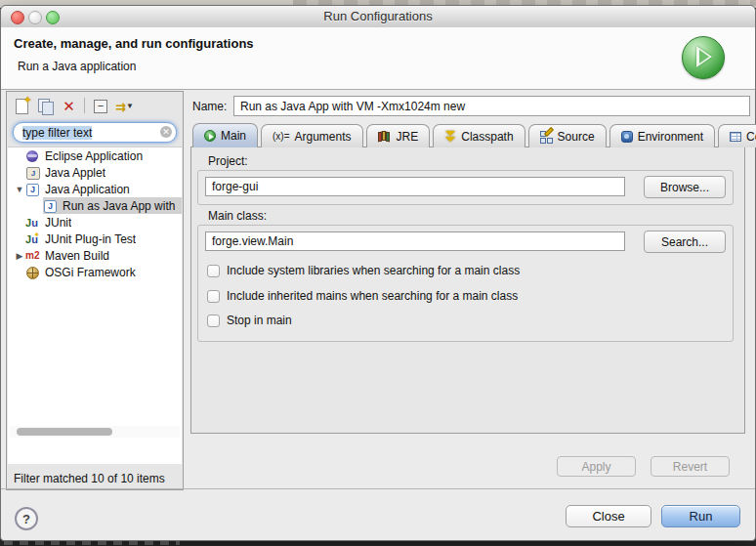  Describe the element at coordinates (450, 137) in the screenshot. I see `classpath-tab-icon` at that location.